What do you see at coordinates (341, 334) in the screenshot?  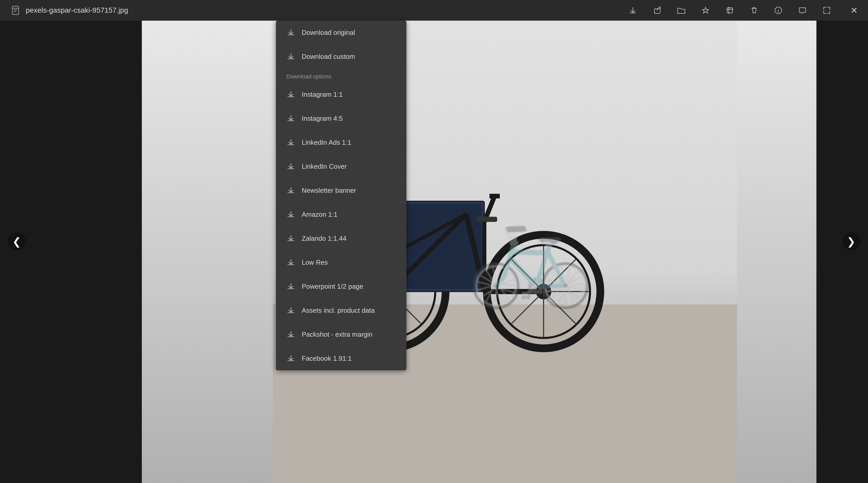 I see `packshot-item: Packshot - extra margin` at bounding box center [341, 334].